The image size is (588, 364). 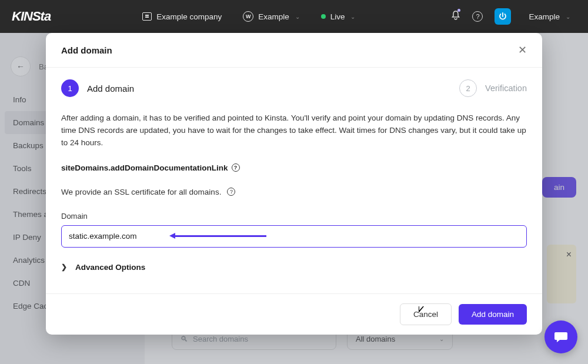 What do you see at coordinates (141, 192) in the screenshot?
I see `ssl-text: We provide an SSL certificate for all do…` at bounding box center [141, 192].